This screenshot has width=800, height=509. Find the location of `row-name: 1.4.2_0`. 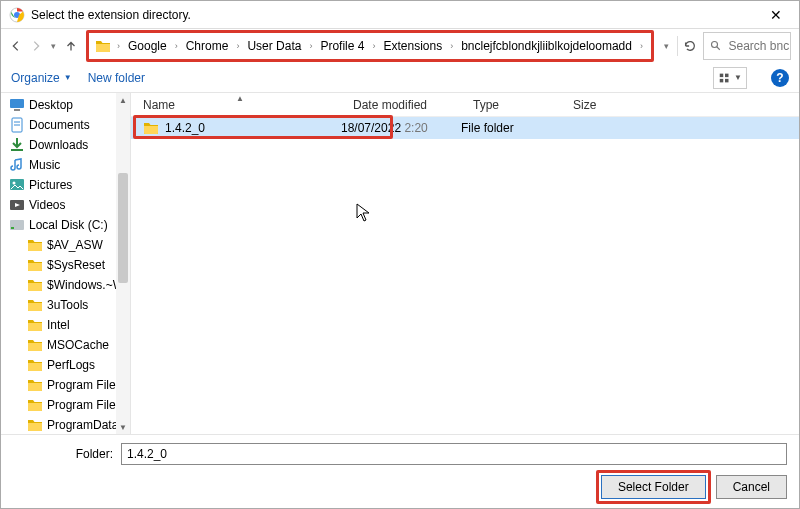

row-name: 1.4.2_0 is located at coordinates (253, 128).